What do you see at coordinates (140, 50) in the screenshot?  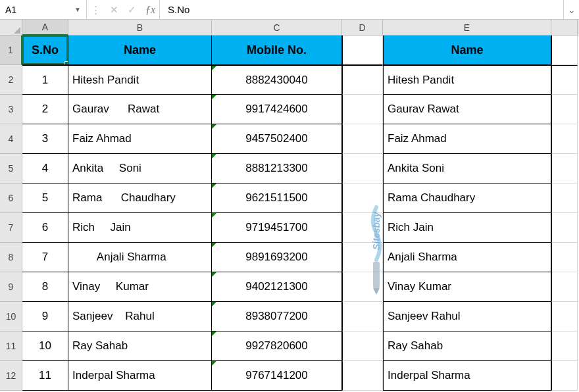 I see `cell-B1: Name` at bounding box center [140, 50].